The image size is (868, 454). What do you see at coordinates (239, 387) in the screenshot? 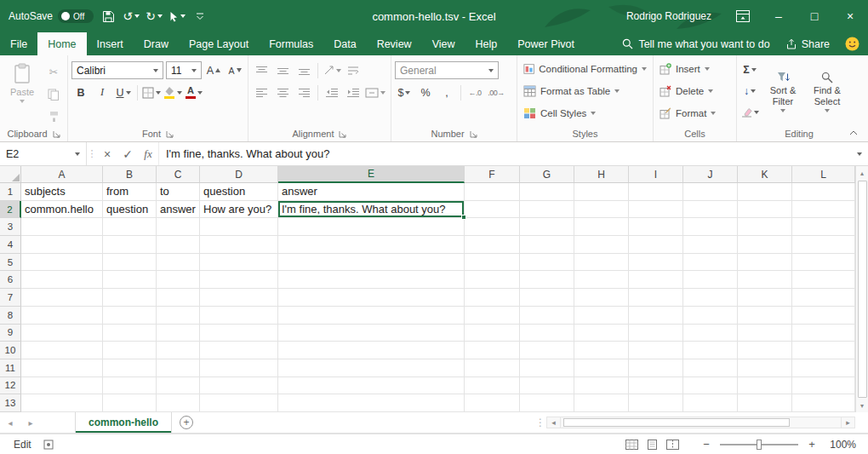
I see `cell-D12` at bounding box center [239, 387].